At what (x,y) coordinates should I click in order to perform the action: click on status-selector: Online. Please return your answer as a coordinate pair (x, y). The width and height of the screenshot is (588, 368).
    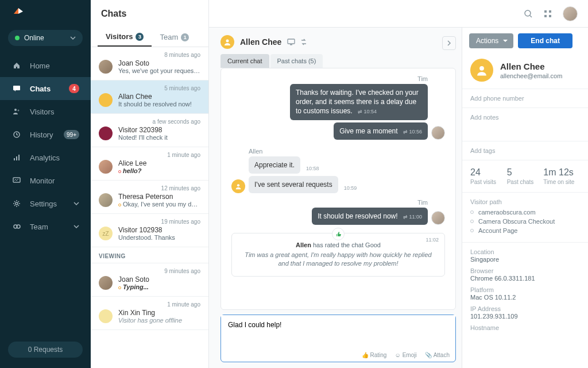
    Looking at the image, I should click on (45, 38).